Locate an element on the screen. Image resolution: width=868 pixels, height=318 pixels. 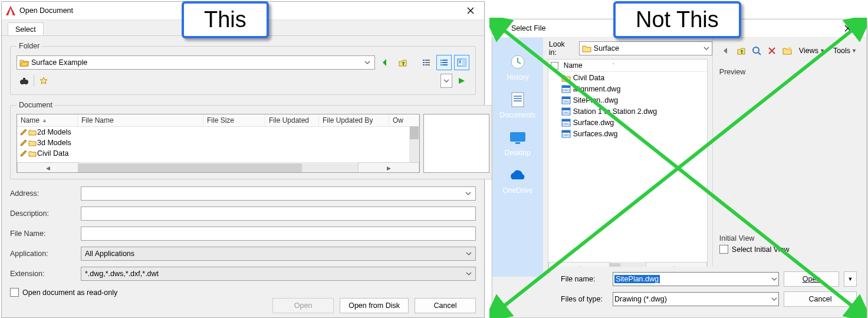
tab-select: Select is located at coordinates (26, 29).